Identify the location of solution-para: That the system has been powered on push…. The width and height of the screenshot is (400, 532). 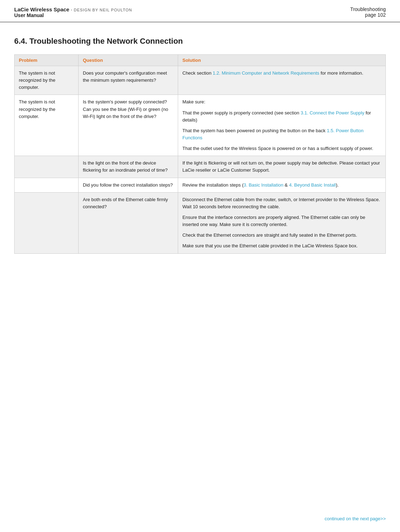
(282, 134).